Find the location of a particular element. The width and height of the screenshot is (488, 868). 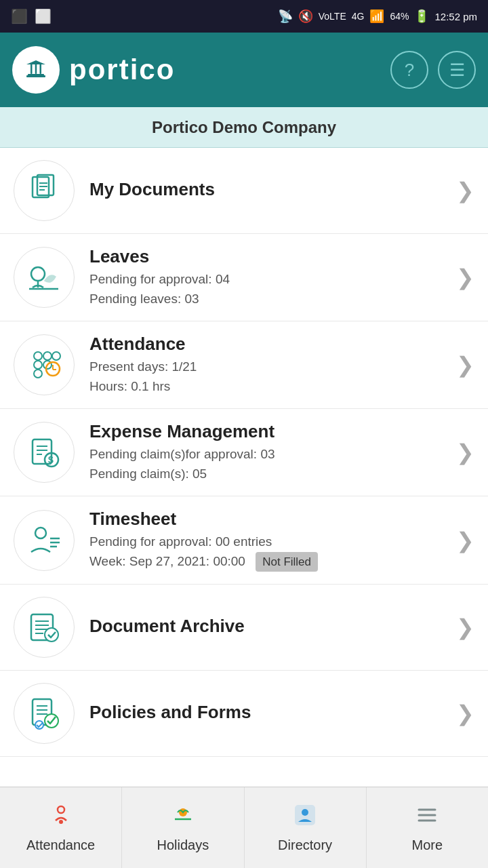

timesheet-arrow: ❯ is located at coordinates (465, 540).